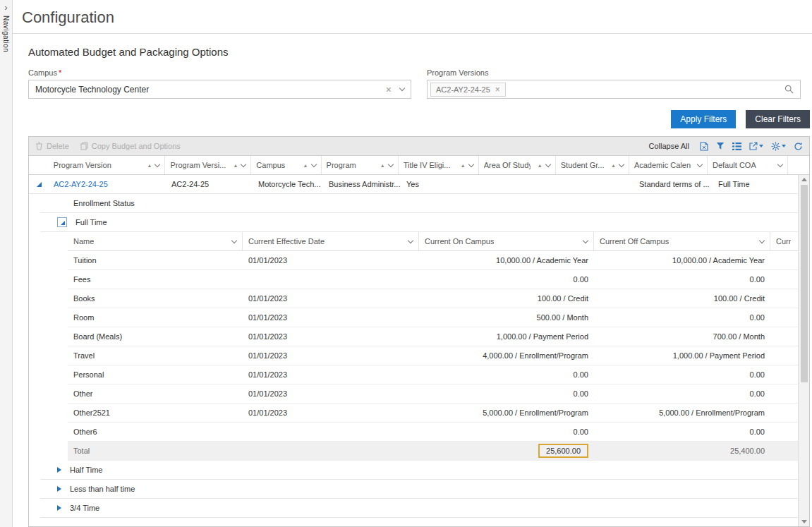 This screenshot has height=527, width=812. What do you see at coordinates (682, 451) in the screenshot?
I see `total-off-campus-cell: 25,400.00` at bounding box center [682, 451].